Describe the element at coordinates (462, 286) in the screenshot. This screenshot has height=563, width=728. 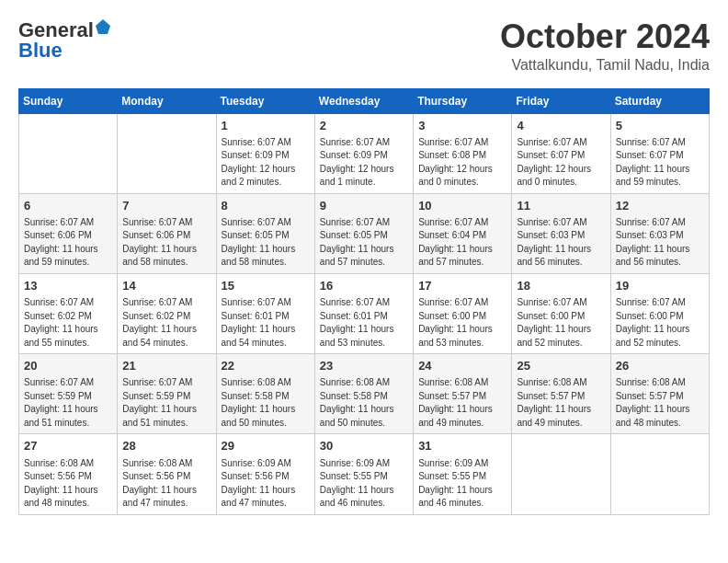
I see `day-number: 17` at that location.